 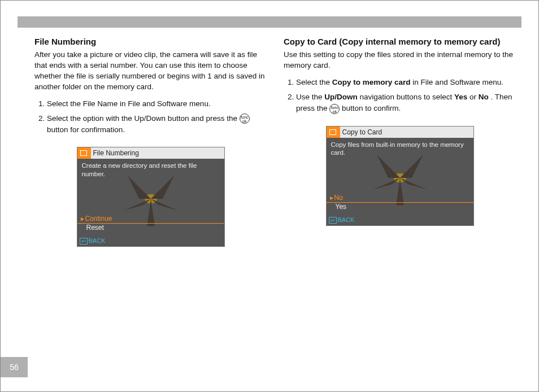 I want to click on r-step2-c: or, so click(x=474, y=97).